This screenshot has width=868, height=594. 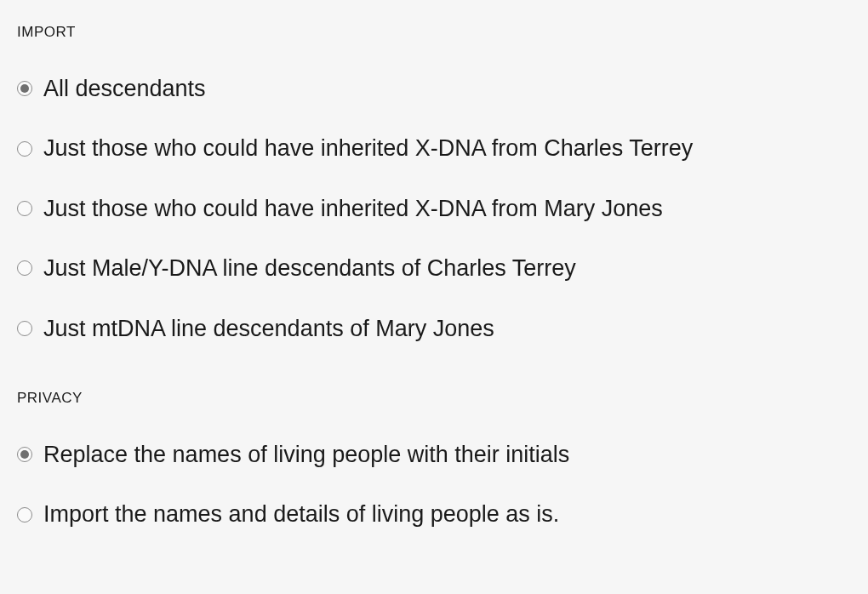 I want to click on privacy-header: PRIVACY, so click(x=434, y=398).